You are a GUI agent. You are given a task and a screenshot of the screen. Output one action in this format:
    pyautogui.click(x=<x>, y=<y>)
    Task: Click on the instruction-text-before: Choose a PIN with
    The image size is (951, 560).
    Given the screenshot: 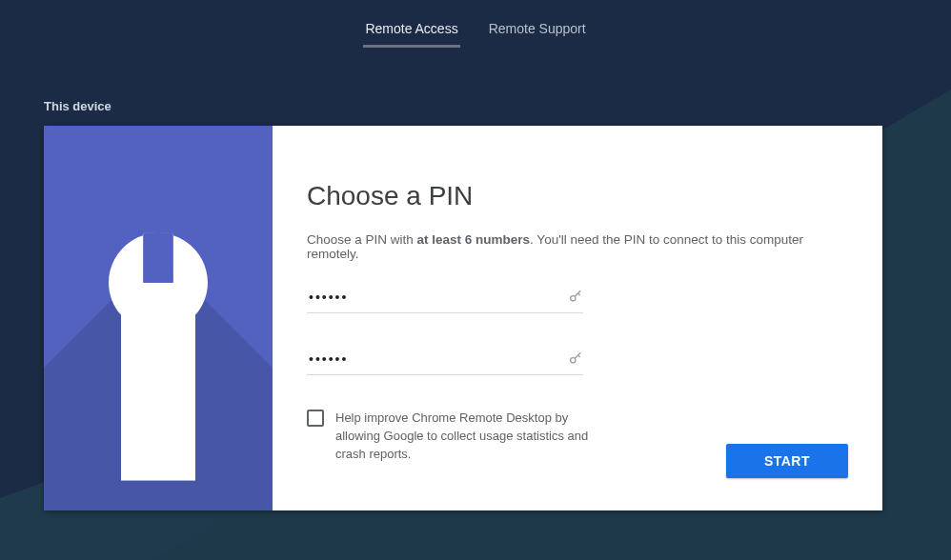 What is the action you would take?
    pyautogui.click(x=362, y=240)
    